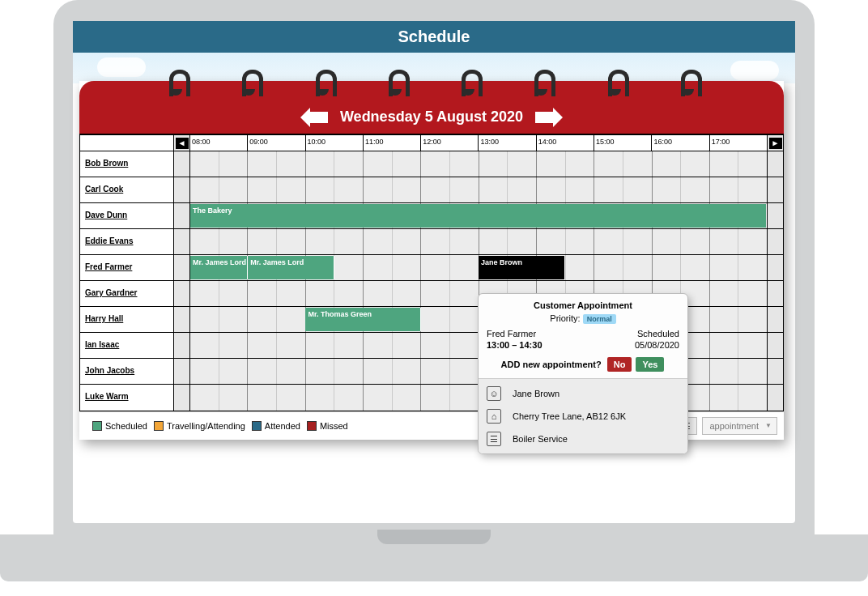 The height and width of the screenshot is (596, 868). Describe the element at coordinates (620, 364) in the screenshot. I see `popup-no-button: No` at that location.